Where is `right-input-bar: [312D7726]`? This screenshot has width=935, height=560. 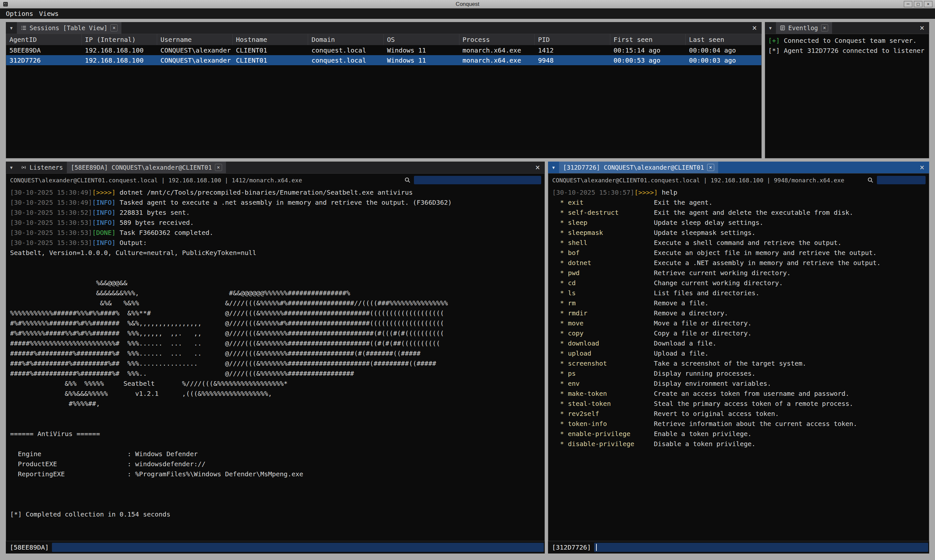 right-input-bar: [312D7726] is located at coordinates (739, 547).